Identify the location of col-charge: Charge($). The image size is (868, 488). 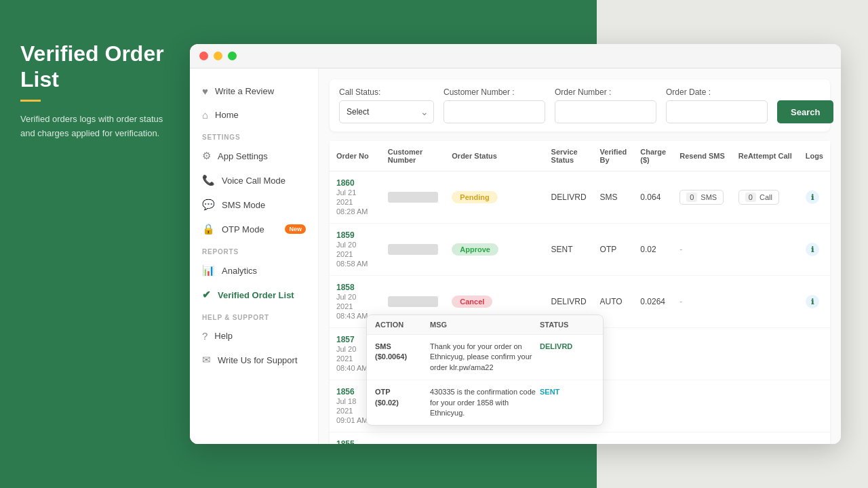
(653, 156).